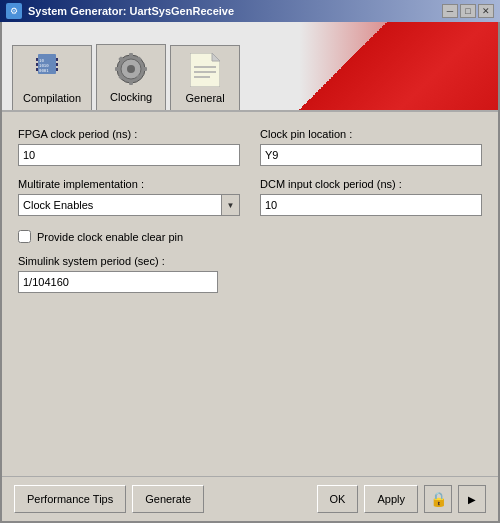 The width and height of the screenshot is (500, 523). What do you see at coordinates (120, 205) in the screenshot?
I see `multirate-select: Clock Enables Multirate Single rate` at bounding box center [120, 205].